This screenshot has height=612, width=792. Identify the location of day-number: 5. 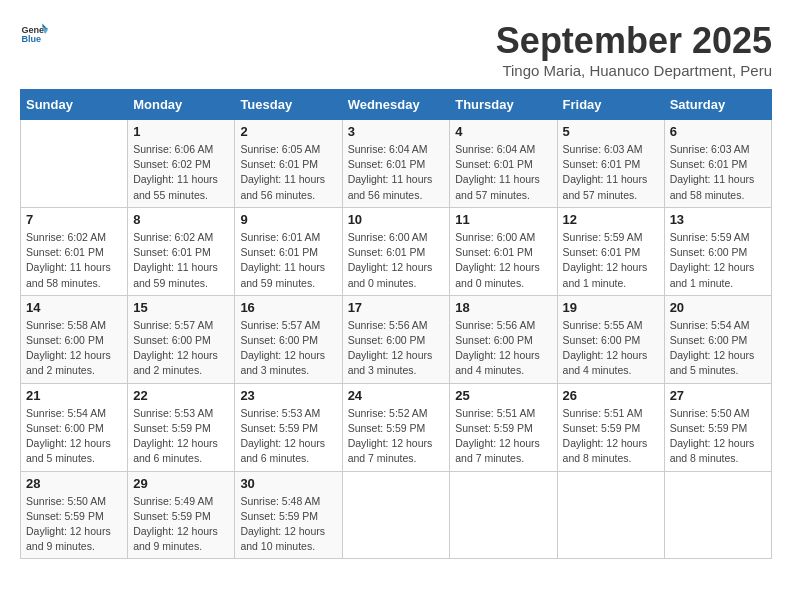
(611, 132).